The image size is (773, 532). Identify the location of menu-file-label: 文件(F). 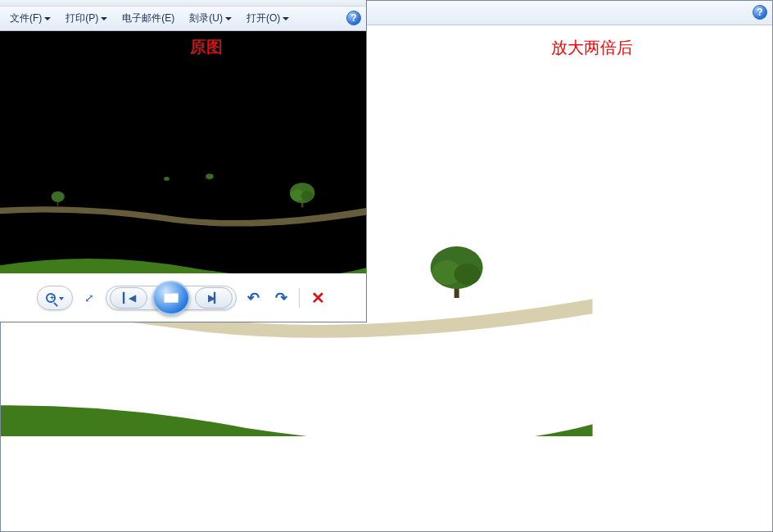
(26, 18).